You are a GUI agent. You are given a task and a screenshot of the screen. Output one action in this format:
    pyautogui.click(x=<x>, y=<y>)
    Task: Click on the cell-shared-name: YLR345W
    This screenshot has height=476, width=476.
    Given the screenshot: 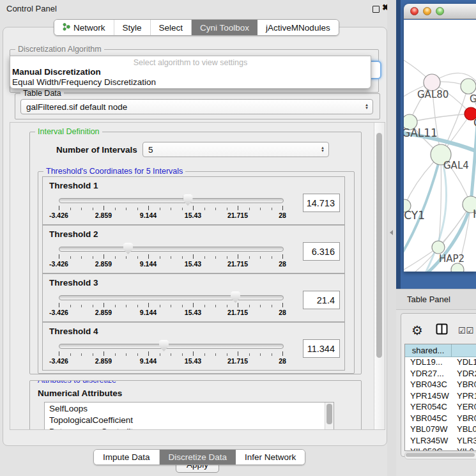 What is the action you would take?
    pyautogui.click(x=428, y=441)
    